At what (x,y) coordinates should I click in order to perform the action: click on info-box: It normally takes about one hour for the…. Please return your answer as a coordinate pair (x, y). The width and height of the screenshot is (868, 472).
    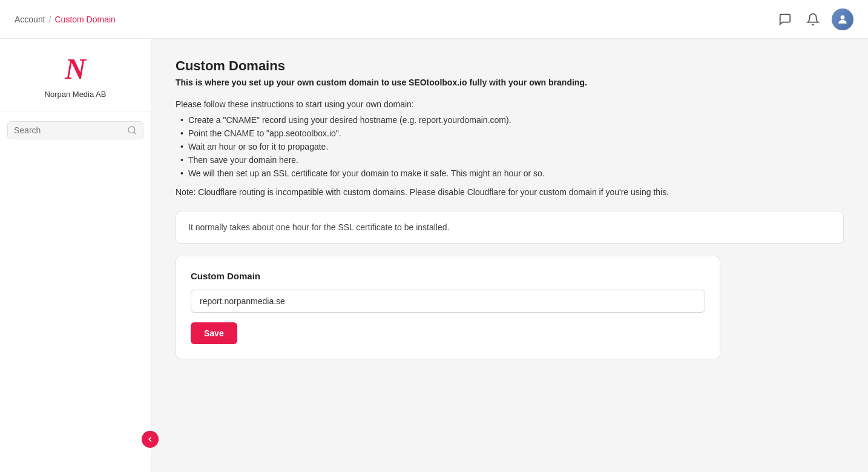
    Looking at the image, I should click on (510, 227).